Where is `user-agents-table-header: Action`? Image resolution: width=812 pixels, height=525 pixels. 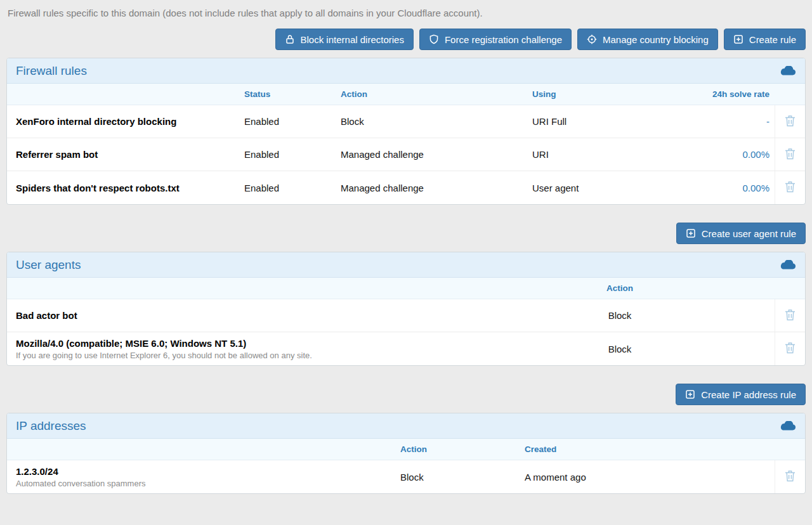 user-agents-table-header: Action is located at coordinates (406, 288).